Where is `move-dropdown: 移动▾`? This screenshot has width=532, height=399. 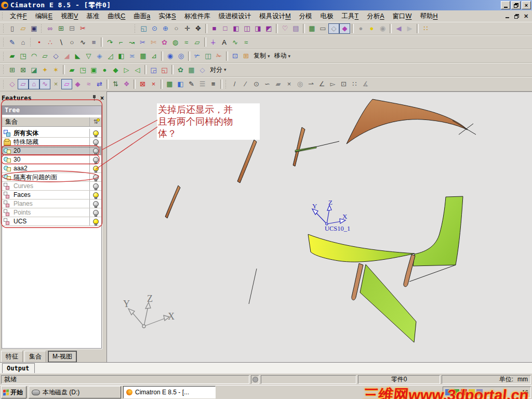
move-dropdown: 移动▾ is located at coordinates (283, 56).